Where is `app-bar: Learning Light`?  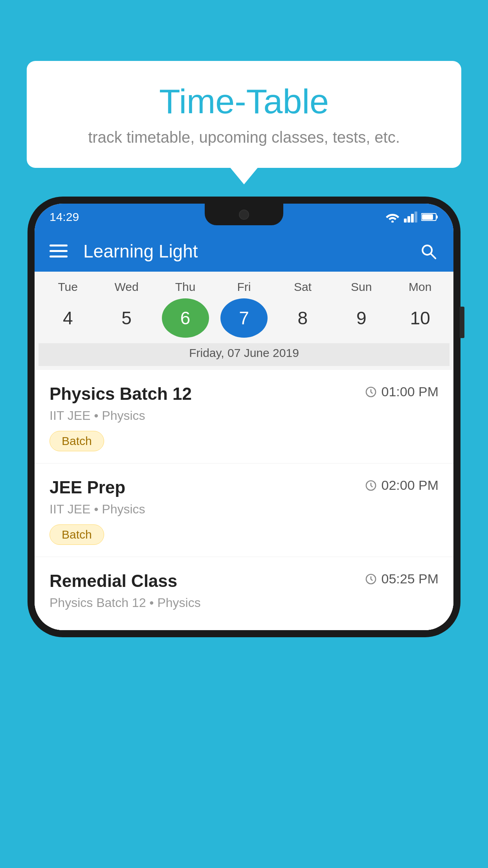
app-bar: Learning Light is located at coordinates (244, 251).